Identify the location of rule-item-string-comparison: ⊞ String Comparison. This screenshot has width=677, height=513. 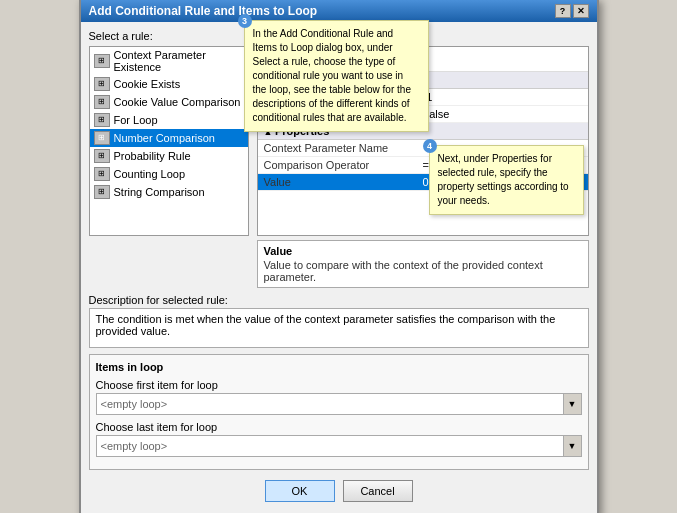
(169, 192).